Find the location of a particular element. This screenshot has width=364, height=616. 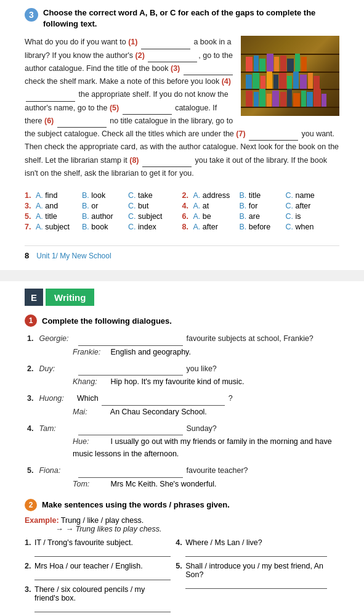

exercise-e1-title: Complete the following dialogues. is located at coordinates (107, 321).